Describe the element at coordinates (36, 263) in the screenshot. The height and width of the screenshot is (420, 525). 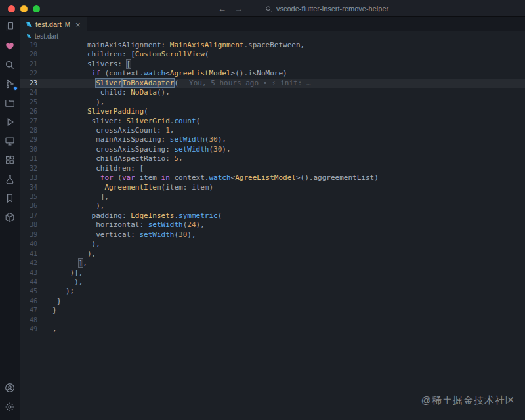
I see `line-number: 42` at that location.